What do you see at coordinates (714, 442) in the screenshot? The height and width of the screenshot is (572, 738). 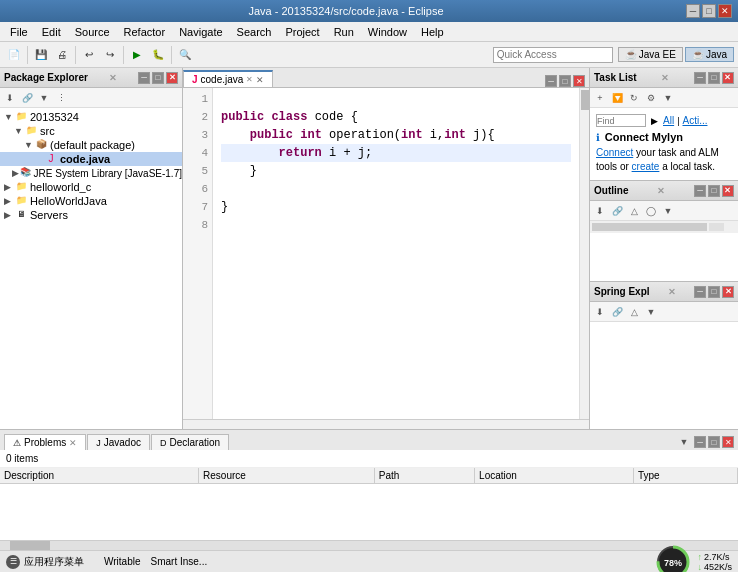 I see `bottom-max: □` at bounding box center [714, 442].